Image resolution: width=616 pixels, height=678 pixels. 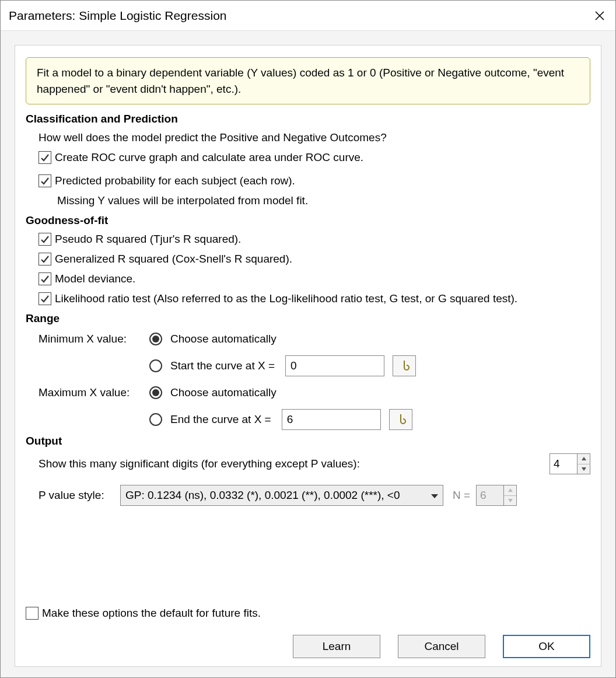 I want to click on cox-label: Generalized R squared (Cox-Snell's R squ…, so click(x=174, y=259).